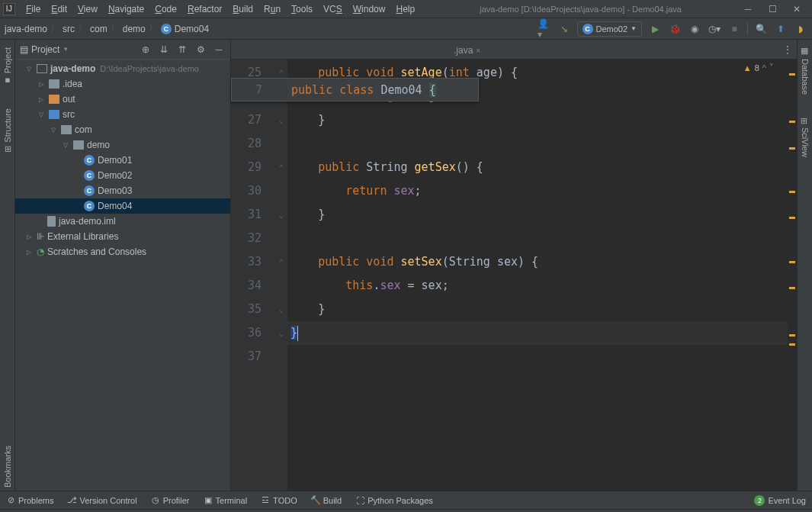 The image size is (812, 512). What do you see at coordinates (464, 50) in the screenshot?
I see `tab-label: .java` at bounding box center [464, 50].